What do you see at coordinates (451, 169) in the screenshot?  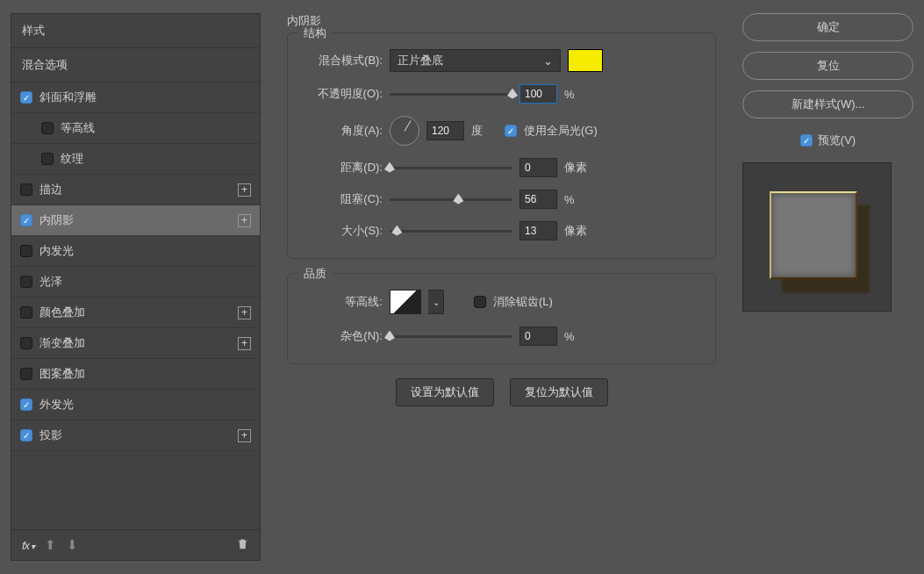 I see `distance-slider` at bounding box center [451, 169].